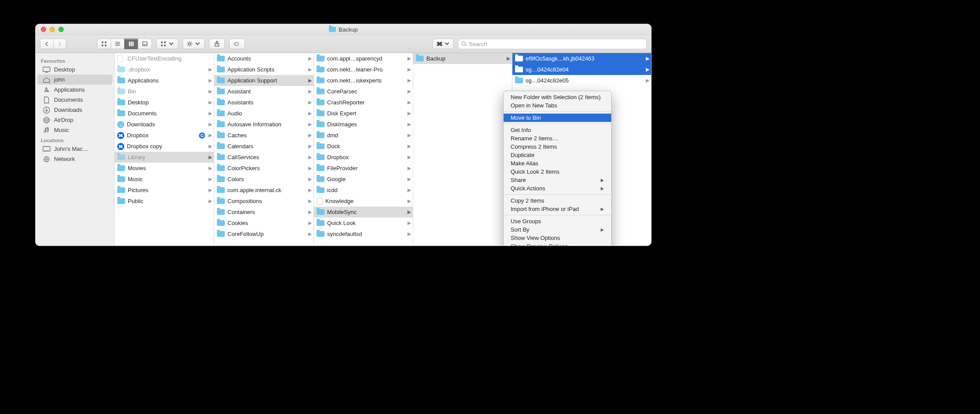 The height and width of the screenshot is (414, 980). Describe the element at coordinates (264, 149) in the screenshot. I see `column: Accounts▶Application Scripts▶Application…` at that location.